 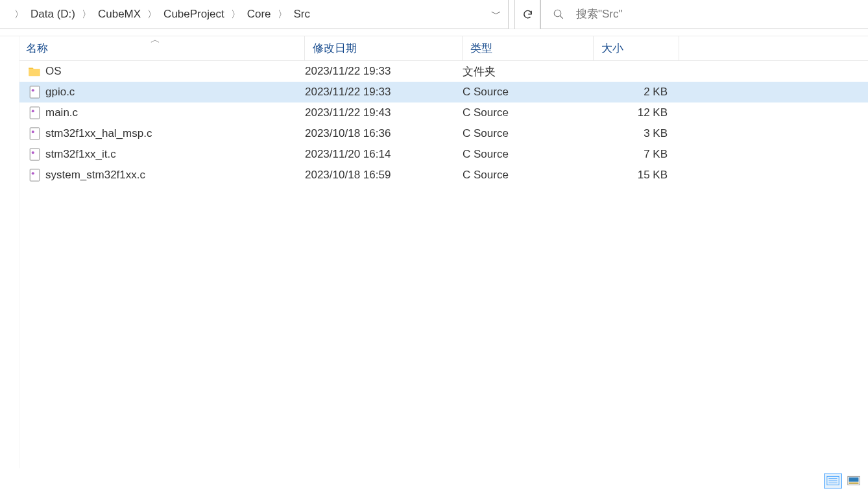 I want to click on search-input, so click(x=722, y=14).